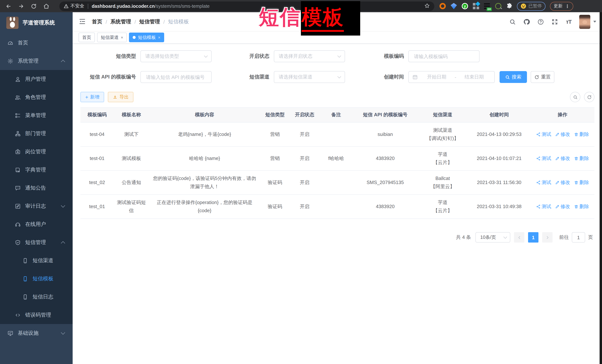 The width and height of the screenshot is (602, 364). Describe the element at coordinates (275, 183) in the screenshot. I see `cell: 验证码` at that location.